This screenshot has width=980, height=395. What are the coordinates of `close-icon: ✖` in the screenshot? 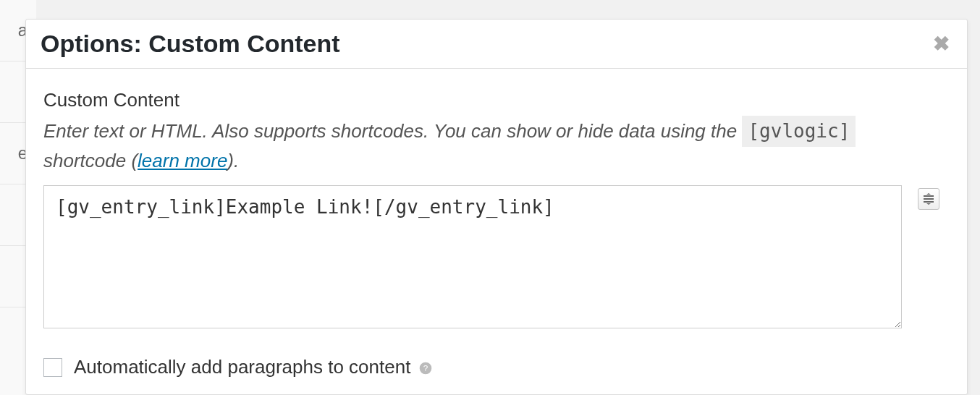 It's located at (941, 43).